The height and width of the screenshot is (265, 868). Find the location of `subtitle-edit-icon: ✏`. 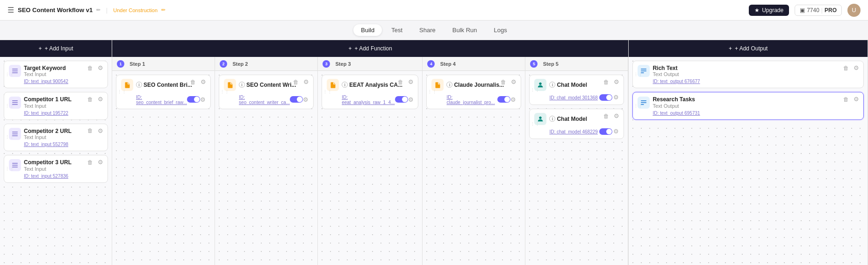

subtitle-edit-icon: ✏ is located at coordinates (164, 10).